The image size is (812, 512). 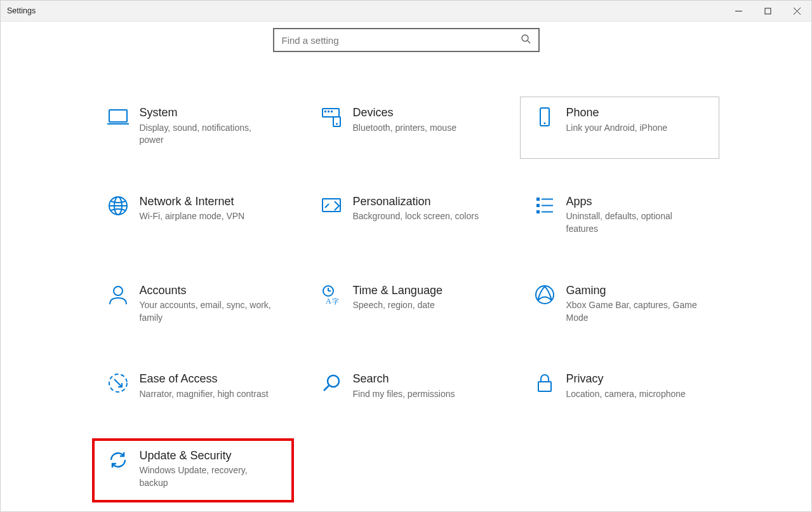 I want to click on tile-system: System Display, sound, notifications, po…, so click(x=193, y=128).